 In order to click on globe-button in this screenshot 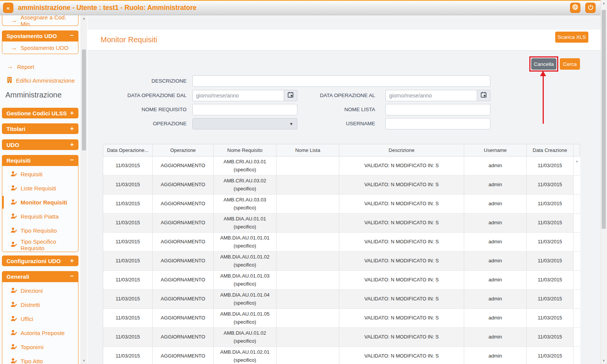, I will do `click(575, 8)`.